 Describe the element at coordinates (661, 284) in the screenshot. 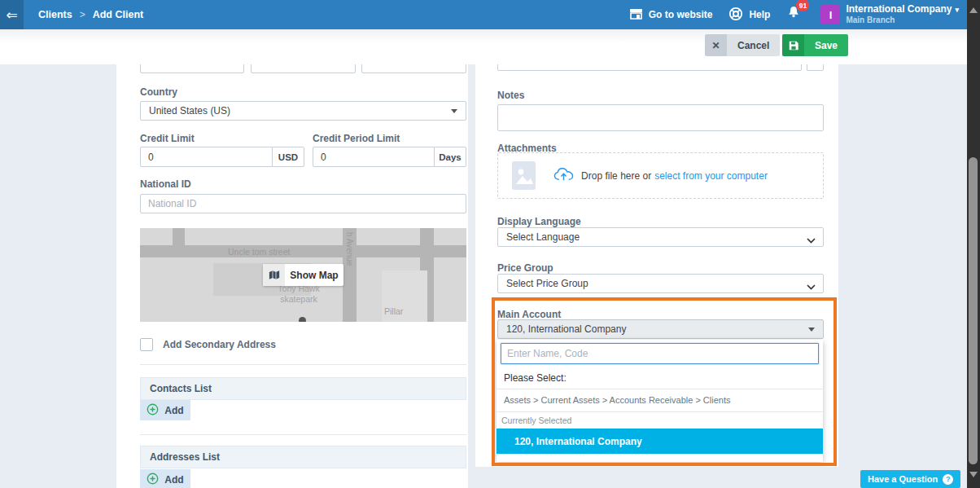

I see `price-group-select: Select Price Group` at that location.